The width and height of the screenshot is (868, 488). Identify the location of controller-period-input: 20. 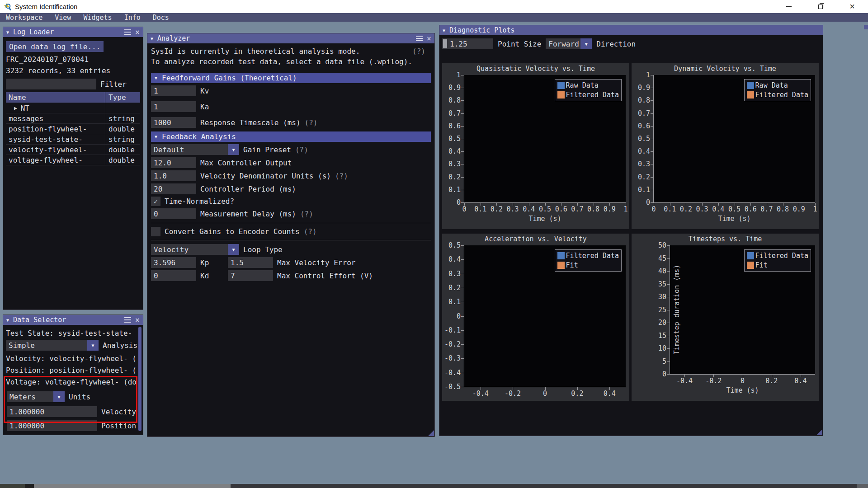
(174, 189).